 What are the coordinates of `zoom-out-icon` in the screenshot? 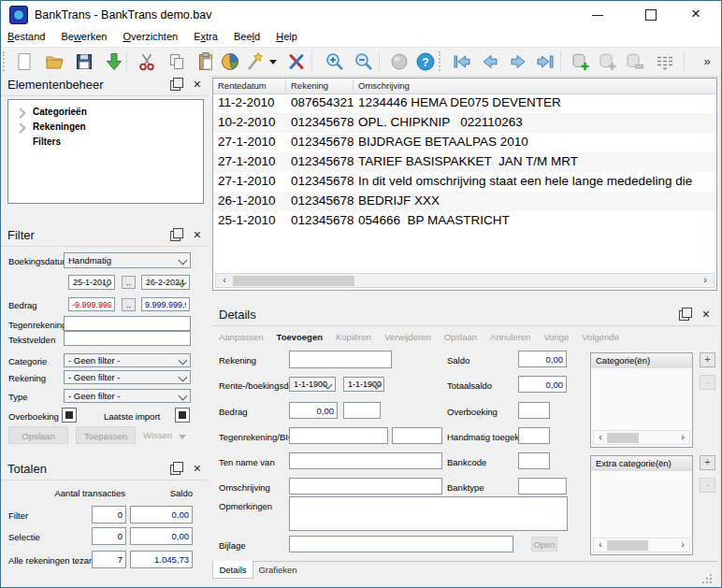 It's located at (364, 62).